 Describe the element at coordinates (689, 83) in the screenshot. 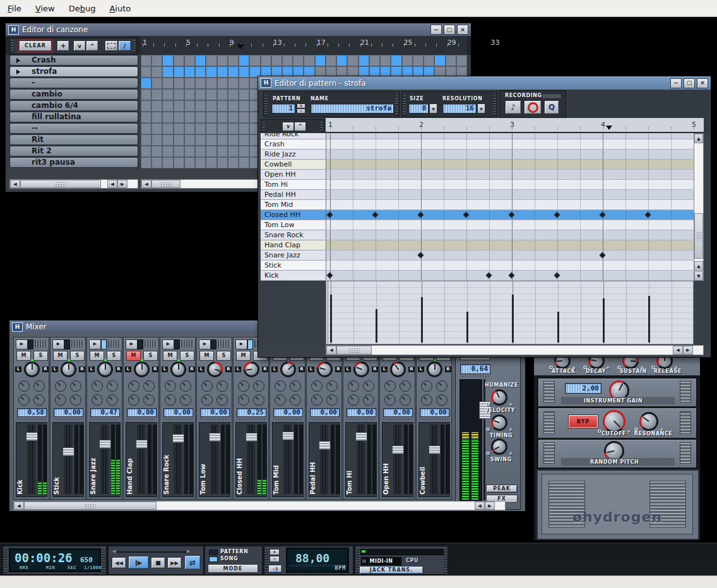

I see `maximize-button: □` at that location.